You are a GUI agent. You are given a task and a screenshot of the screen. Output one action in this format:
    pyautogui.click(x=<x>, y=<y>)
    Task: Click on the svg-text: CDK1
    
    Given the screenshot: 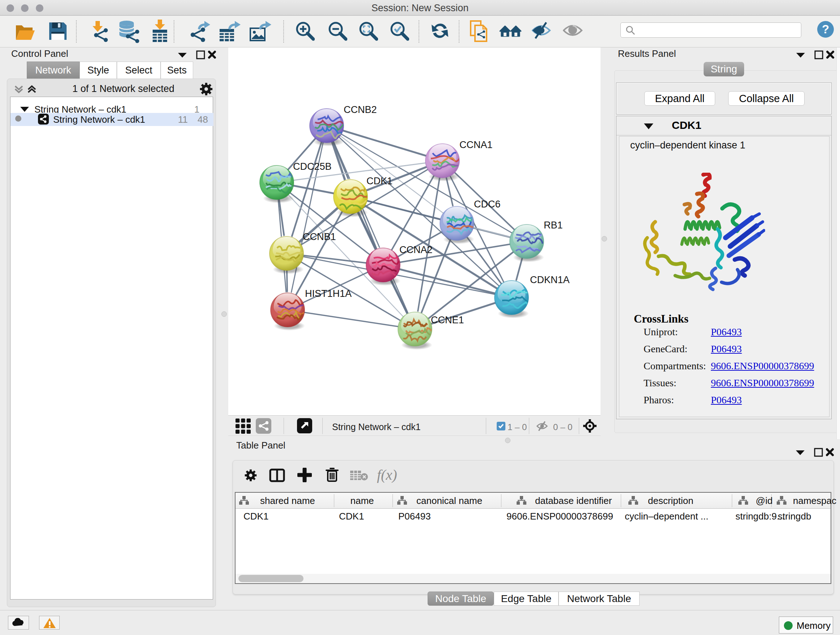 What is the action you would take?
    pyautogui.click(x=380, y=181)
    